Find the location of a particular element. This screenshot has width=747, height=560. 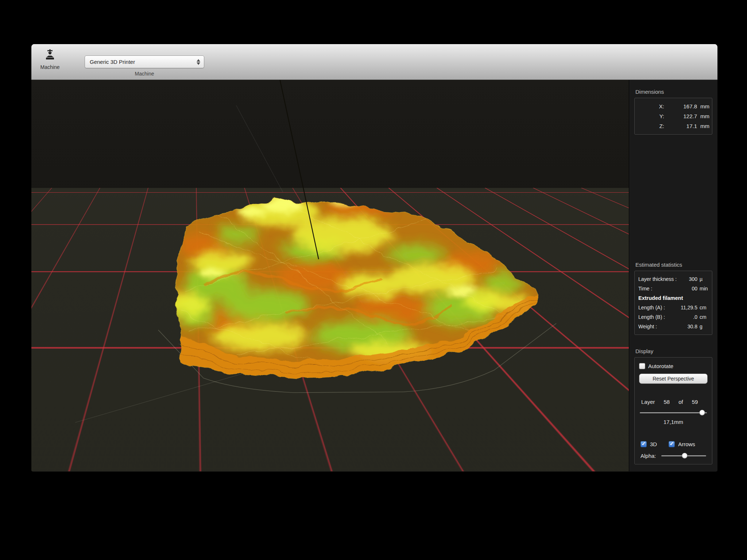

machine-button-label: Machine is located at coordinates (50, 67).